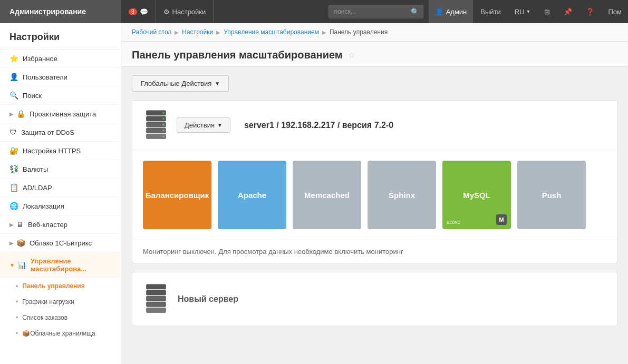  I want to click on sidebar-sub-storage: 📦 Облачные хранилища, so click(69, 333).